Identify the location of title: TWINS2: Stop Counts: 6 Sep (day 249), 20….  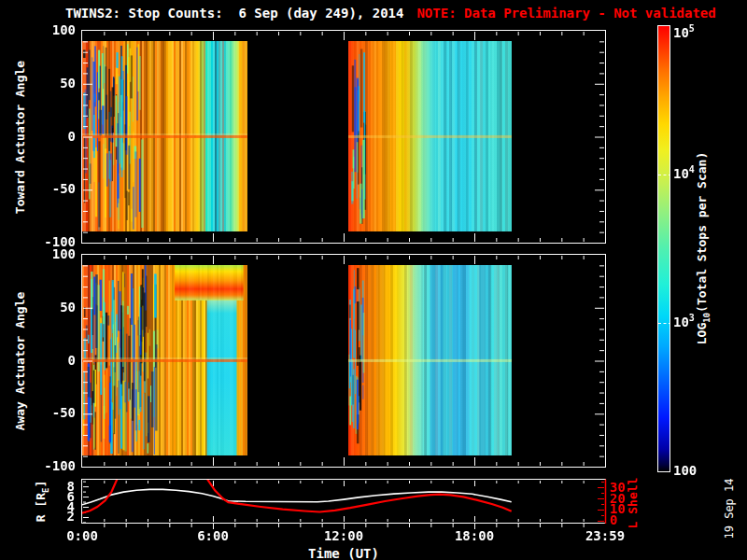
(390, 13).